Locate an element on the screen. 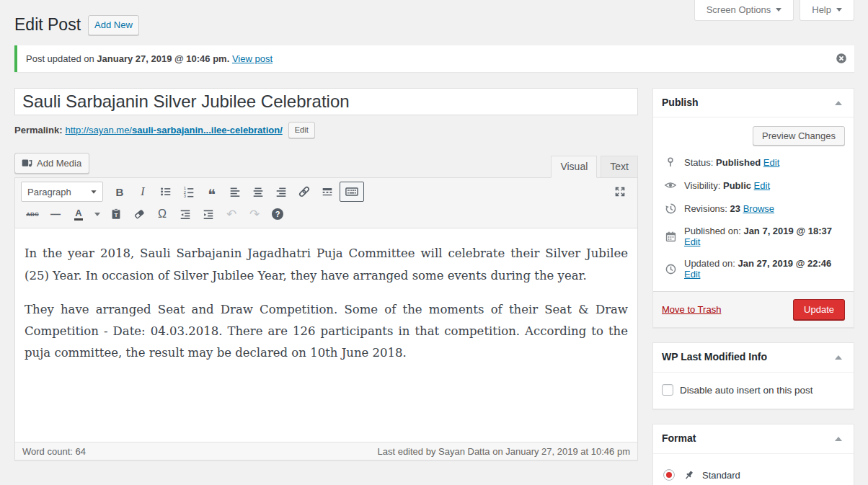  strikethrough-button: ABC is located at coordinates (32, 214).